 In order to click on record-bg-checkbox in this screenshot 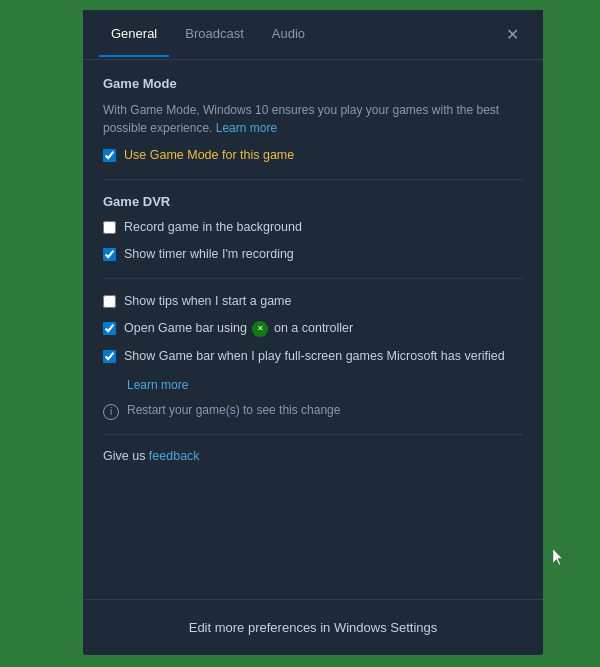, I will do `click(110, 228)`.